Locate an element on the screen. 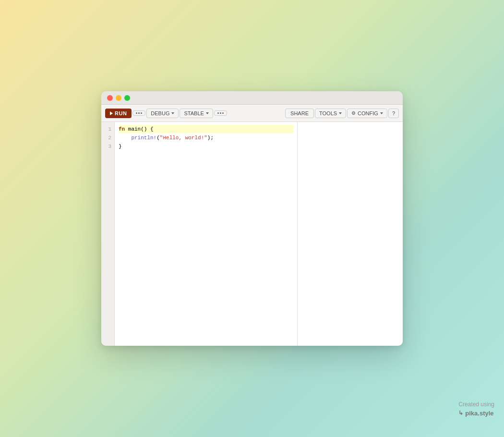 Image resolution: width=504 pixels, height=437 pixels. traffic-lights is located at coordinates (119, 98).